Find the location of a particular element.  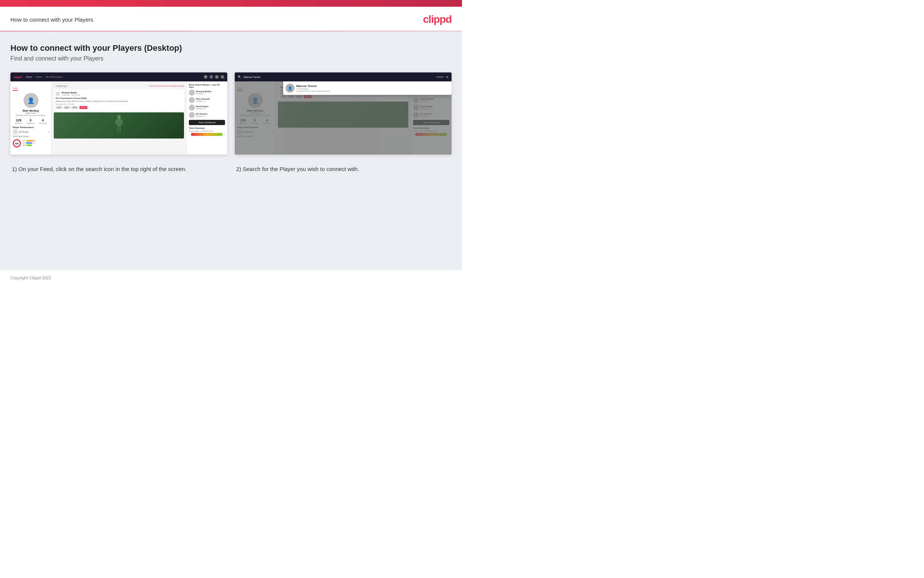

player-row: Eli Vincent ▾ is located at coordinates (31, 132).